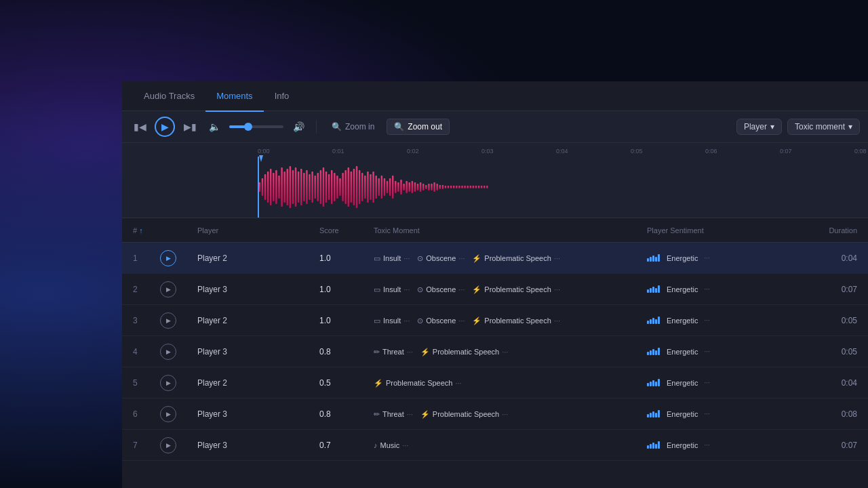 Image resolution: width=868 pixels, height=488 pixels. Describe the element at coordinates (165, 127) in the screenshot. I see `play-button: ▶` at that location.